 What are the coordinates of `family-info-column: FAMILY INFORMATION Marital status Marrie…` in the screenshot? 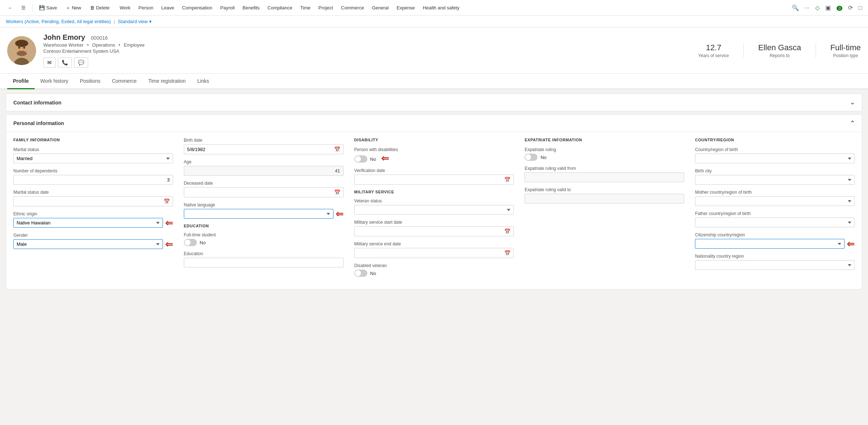 It's located at (99, 210).